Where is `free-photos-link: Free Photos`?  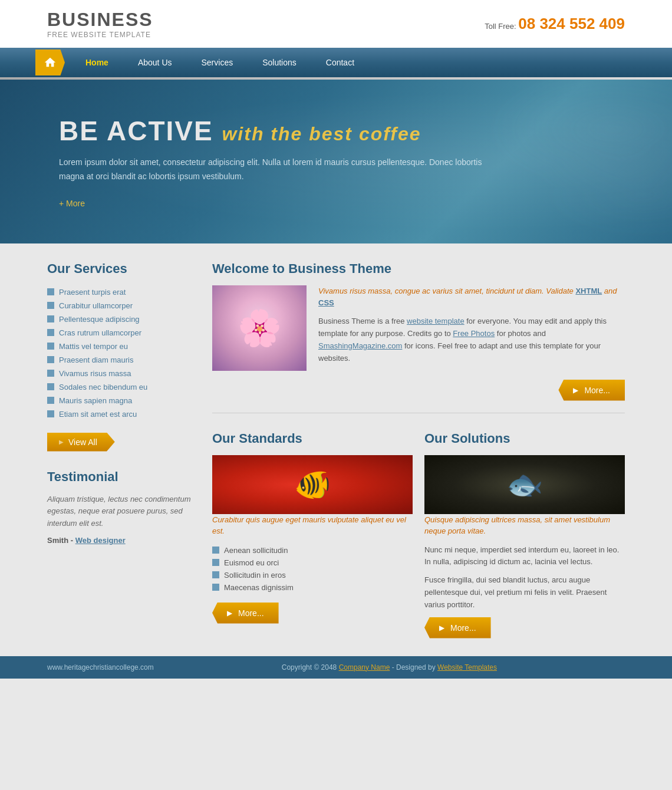
free-photos-link: Free Photos is located at coordinates (474, 334).